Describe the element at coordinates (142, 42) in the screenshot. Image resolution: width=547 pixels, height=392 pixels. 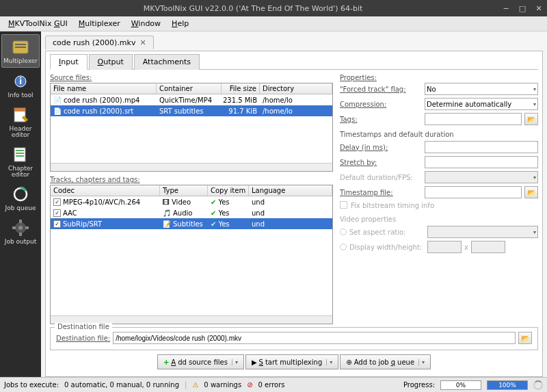
I see `close-tab-icon: ✕` at that location.